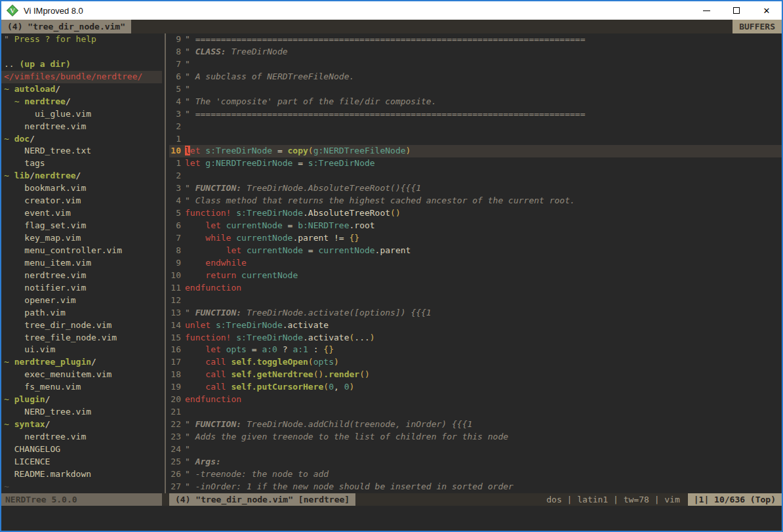  Describe the element at coordinates (475, 189) in the screenshot. I see `code-line: 3" FUNCTION: TreeDirNode.AbsoluteTreeRoo…` at that location.